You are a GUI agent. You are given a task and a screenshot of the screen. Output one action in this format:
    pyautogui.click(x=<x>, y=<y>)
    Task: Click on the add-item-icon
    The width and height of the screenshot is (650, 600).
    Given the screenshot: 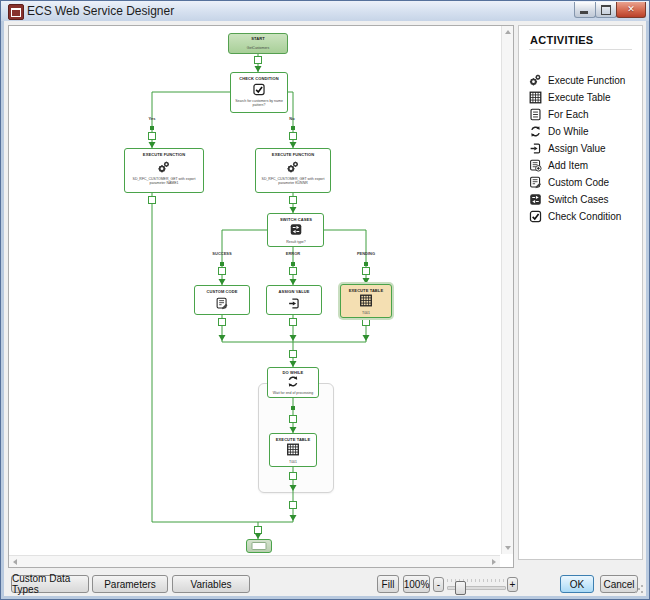 What is the action you would take?
    pyautogui.click(x=536, y=166)
    